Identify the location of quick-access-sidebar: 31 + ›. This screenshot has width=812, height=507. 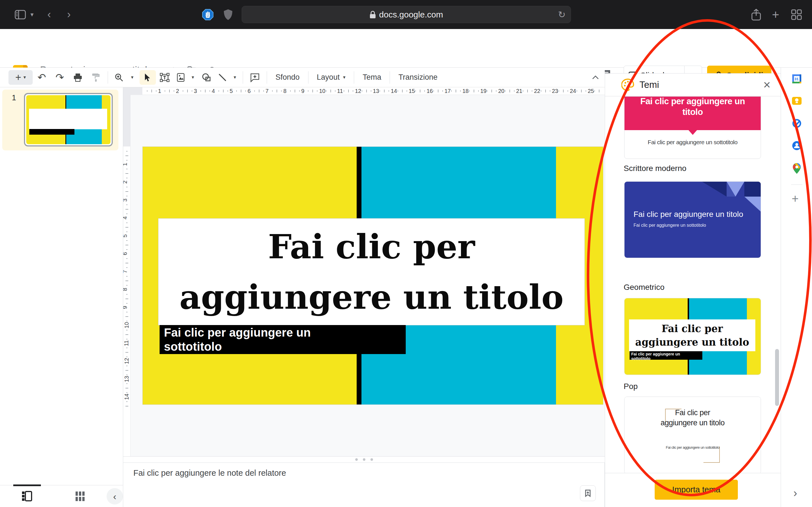
(797, 287).